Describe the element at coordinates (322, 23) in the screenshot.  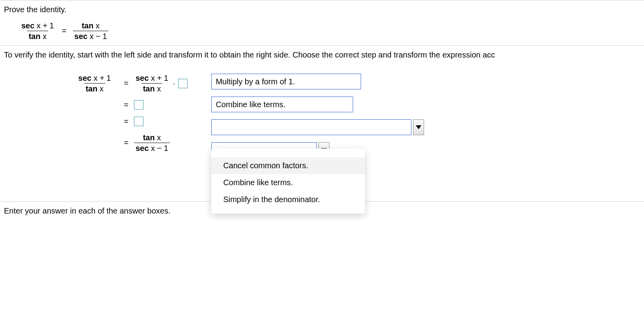
I see `problem-statement: Prove the identity. sec x + 1 tan x = ta…` at that location.